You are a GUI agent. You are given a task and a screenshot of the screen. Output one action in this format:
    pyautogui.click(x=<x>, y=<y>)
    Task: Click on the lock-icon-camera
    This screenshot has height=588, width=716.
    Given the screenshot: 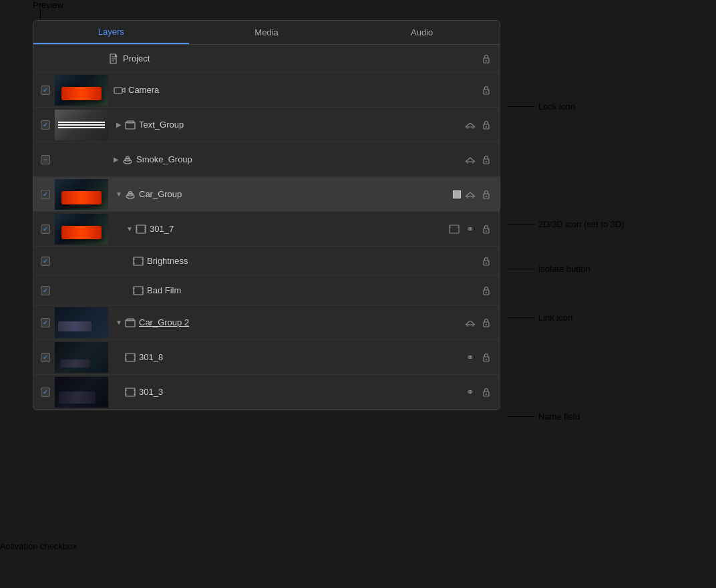 What is the action you would take?
    pyautogui.click(x=486, y=90)
    